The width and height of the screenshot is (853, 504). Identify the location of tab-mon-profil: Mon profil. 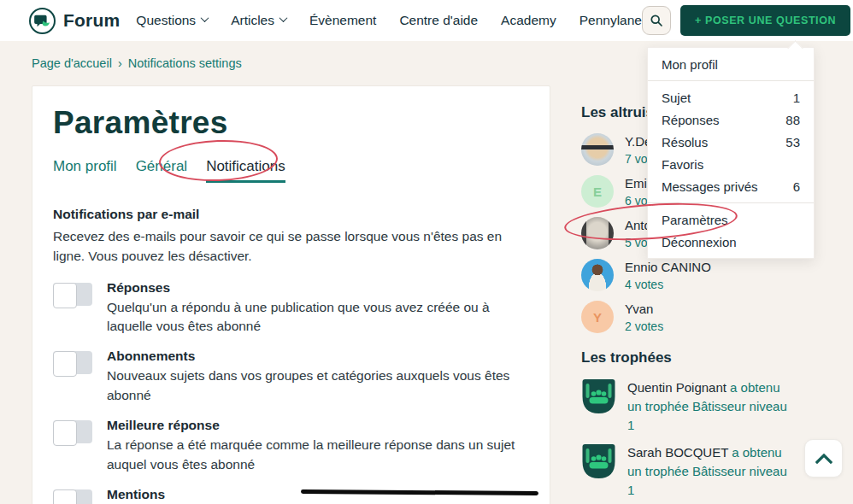
(85, 171).